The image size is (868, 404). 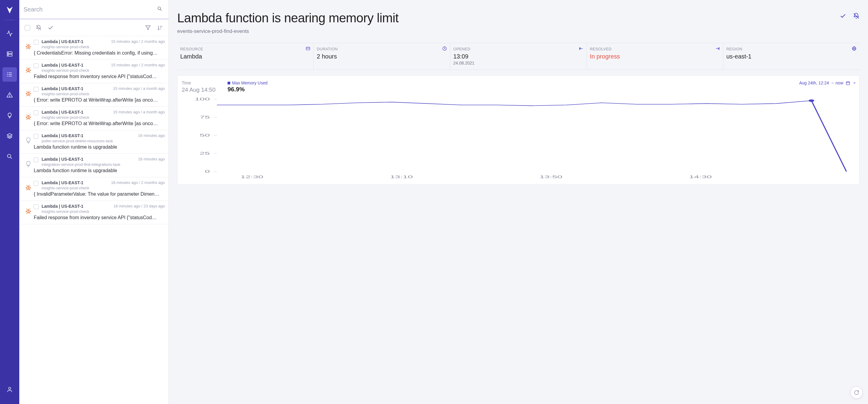 What do you see at coordinates (508, 18) in the screenshot?
I see `detail-title: Lambda function is nearing memory limit` at bounding box center [508, 18].